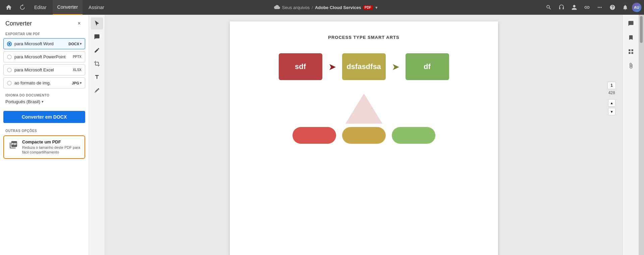 The height and width of the screenshot is (255, 644). What do you see at coordinates (80, 83) in the screenshot?
I see `dropdown-arrow-img: ▾` at bounding box center [80, 83].